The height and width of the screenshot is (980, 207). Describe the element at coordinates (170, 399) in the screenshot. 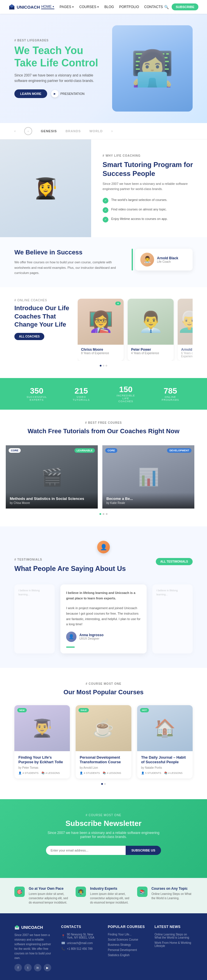

I see `stat-label-4: ONLINE PROGRAMS` at that location.